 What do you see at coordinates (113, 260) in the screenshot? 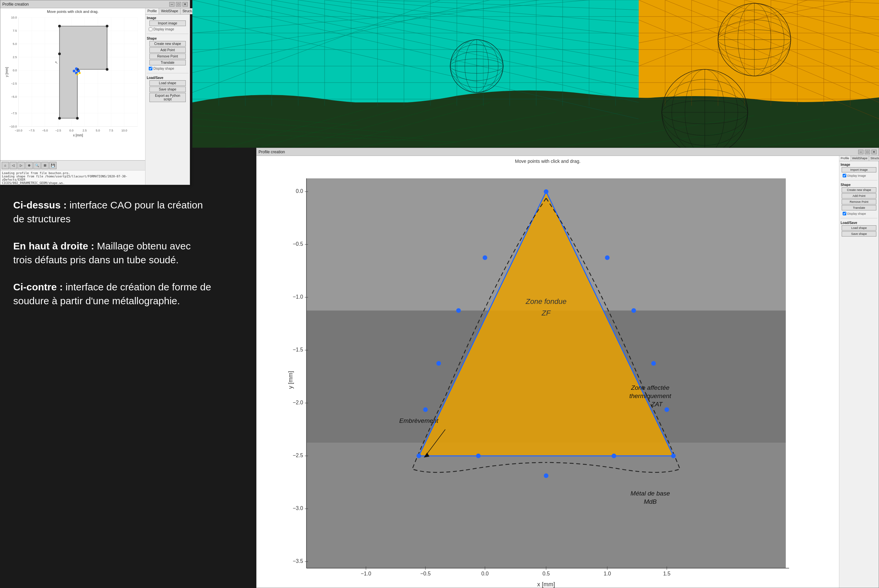
I see `text-area: Ci-dessus : interface CAO pour la créati…` at bounding box center [113, 260].